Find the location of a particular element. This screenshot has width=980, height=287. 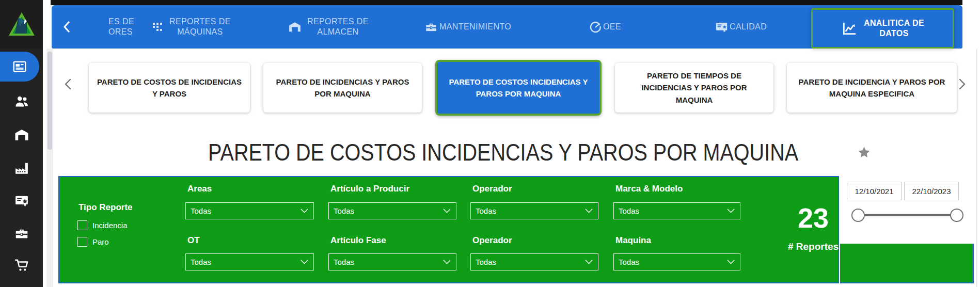

tab-pareto-costos-incidencias-paros-maquina: PARETO DE COSTOS INCIDENCIAS Y PAROS POR… is located at coordinates (518, 88).